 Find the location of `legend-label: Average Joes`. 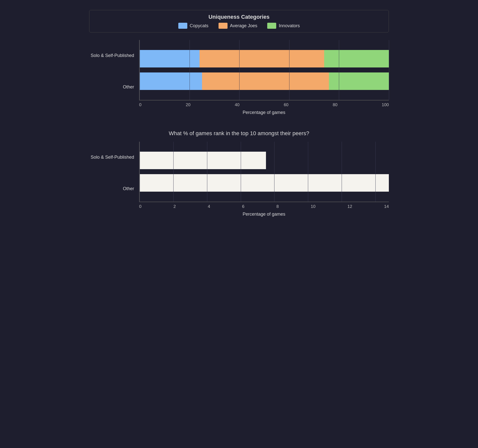

legend-label: Average Joes is located at coordinates (244, 26).